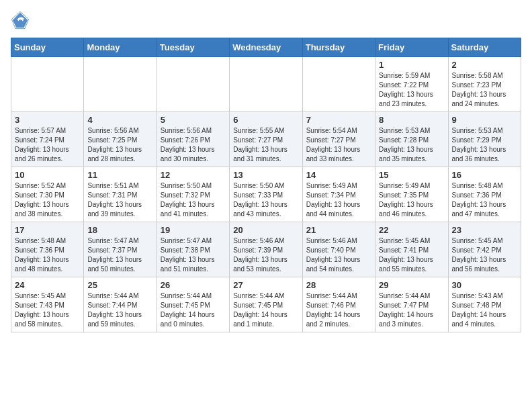 Image resolution: width=532 pixels, height=411 pixels. What do you see at coordinates (266, 200) in the screenshot?
I see `day-info: Sunrise: 5:50 AM Sunset: 7:33 PM Dayligh…` at bounding box center [266, 200].